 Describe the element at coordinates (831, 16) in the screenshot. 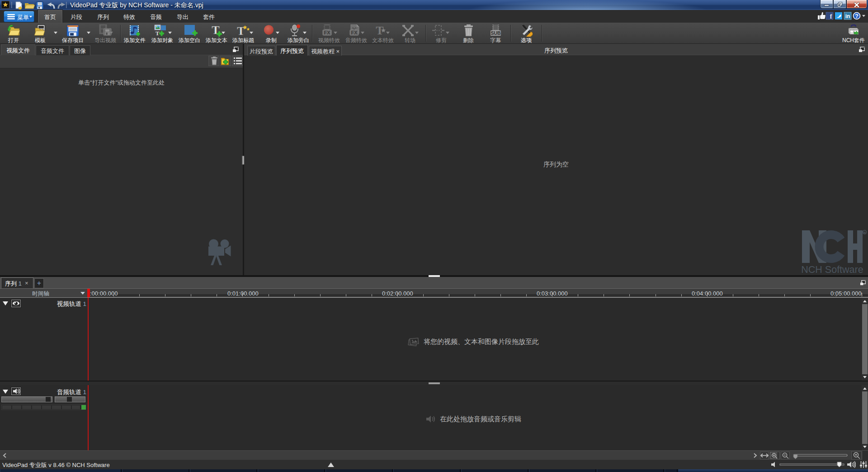

I see `svg-text: f` at that location.